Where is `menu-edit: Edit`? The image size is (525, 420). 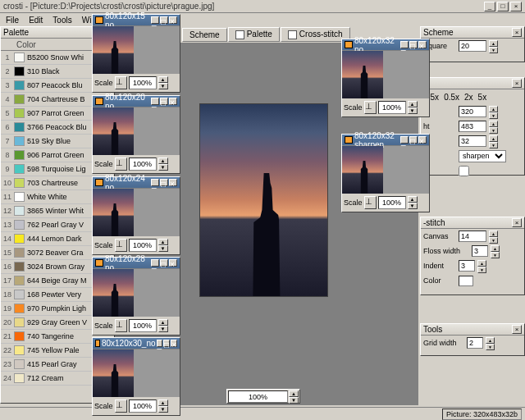
menu-edit: Edit is located at coordinates (36, 20).